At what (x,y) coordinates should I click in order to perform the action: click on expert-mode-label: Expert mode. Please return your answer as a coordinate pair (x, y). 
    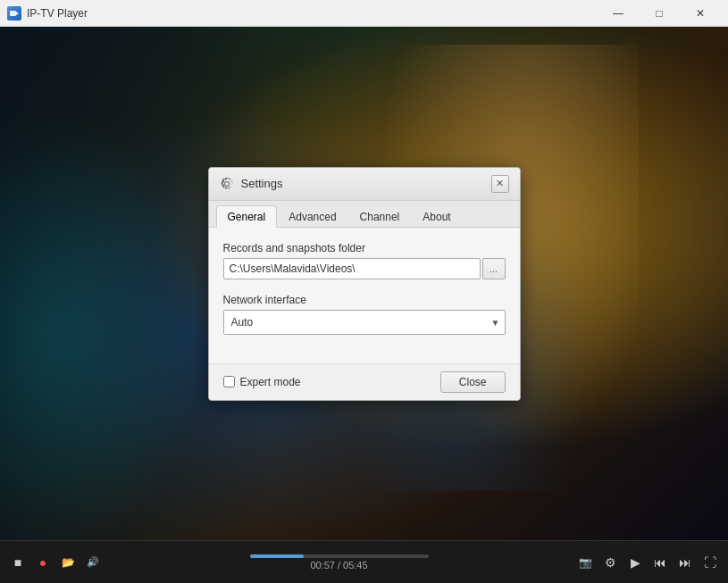
    Looking at the image, I should click on (271, 382).